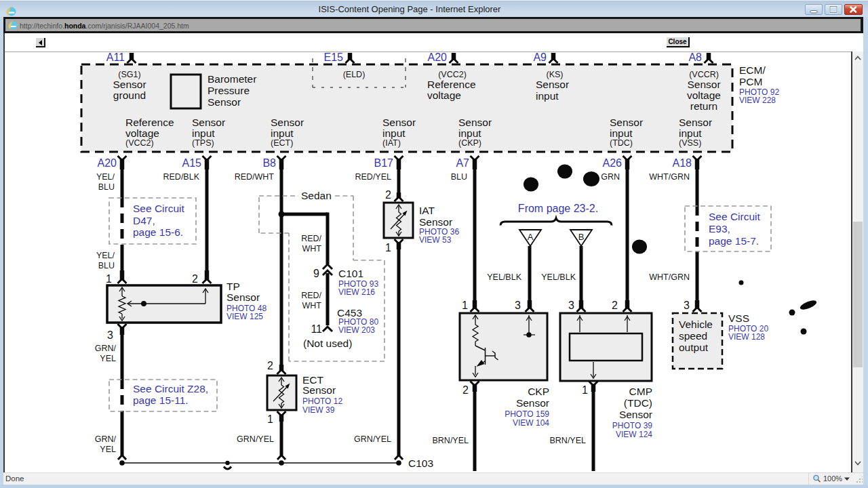 The width and height of the screenshot is (868, 488). What do you see at coordinates (420, 464) in the screenshot?
I see `svg-text: C103` at bounding box center [420, 464].